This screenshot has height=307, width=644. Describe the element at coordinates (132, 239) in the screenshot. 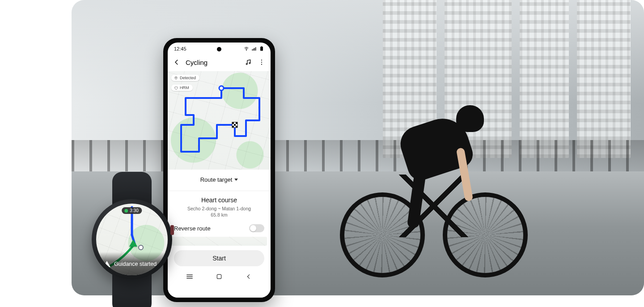

I see `watch-body: 3:30 Guidance started` at that location.